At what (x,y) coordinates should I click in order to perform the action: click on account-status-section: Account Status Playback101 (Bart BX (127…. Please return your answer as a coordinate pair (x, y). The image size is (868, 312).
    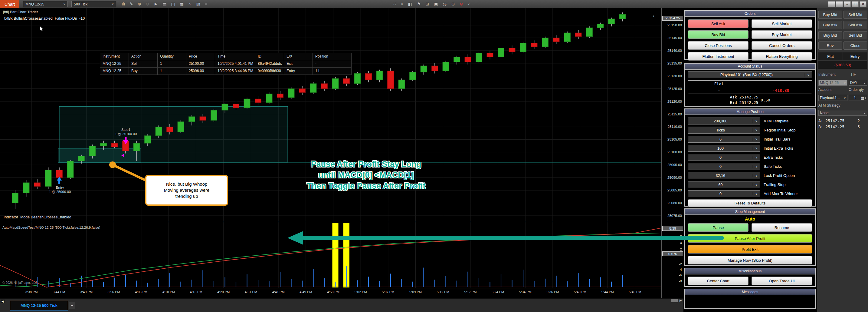
    Looking at the image, I should click on (750, 85).